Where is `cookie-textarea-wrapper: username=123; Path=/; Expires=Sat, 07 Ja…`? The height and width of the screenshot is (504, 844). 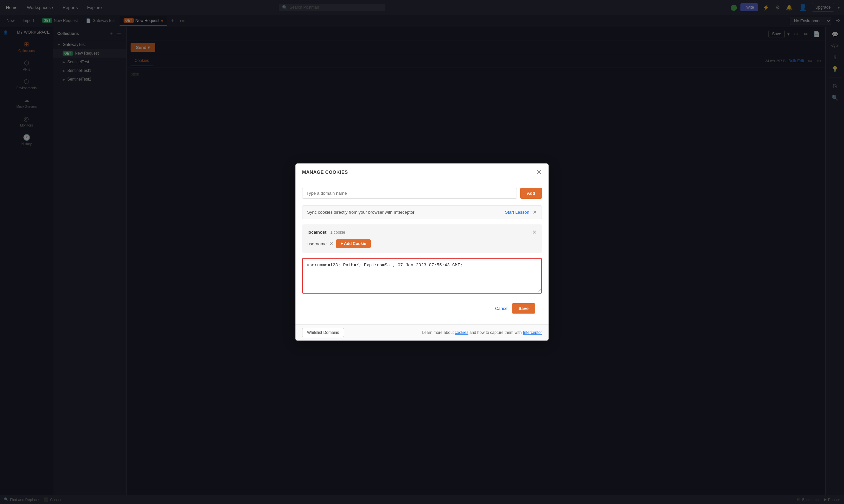 cookie-textarea-wrapper: username=123; Path=/; Expires=Sat, 07 Ja… is located at coordinates (422, 276).